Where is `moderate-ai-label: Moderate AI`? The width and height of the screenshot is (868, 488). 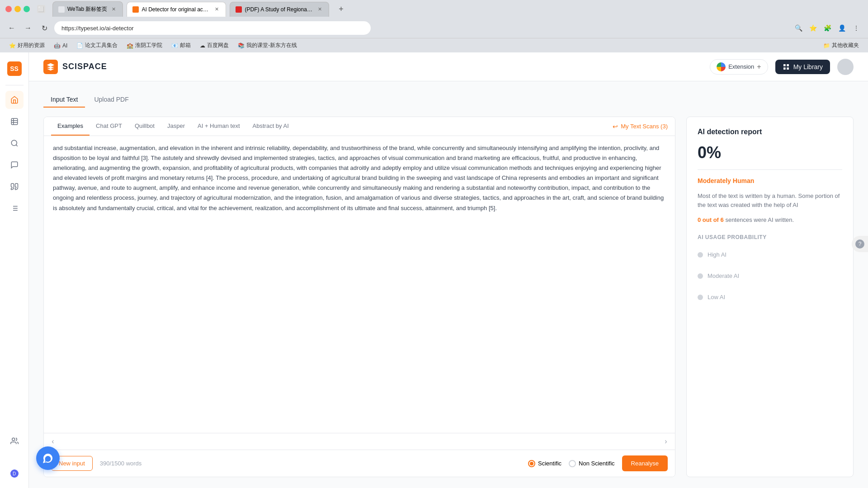
moderate-ai-label: Moderate AI is located at coordinates (723, 276).